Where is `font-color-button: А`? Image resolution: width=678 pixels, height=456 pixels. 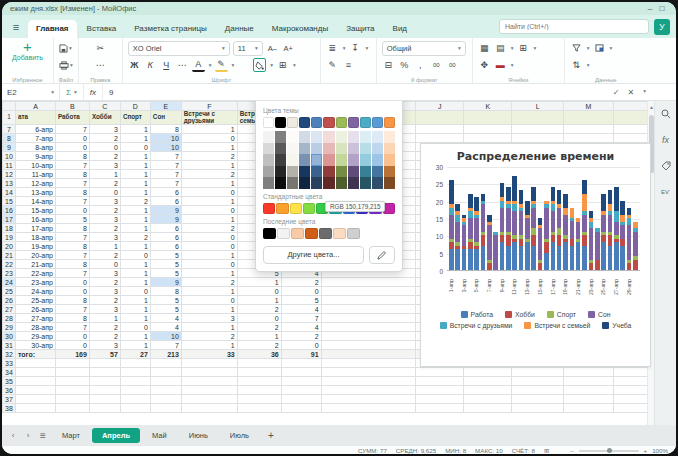 font-color-button: А is located at coordinates (198, 65).